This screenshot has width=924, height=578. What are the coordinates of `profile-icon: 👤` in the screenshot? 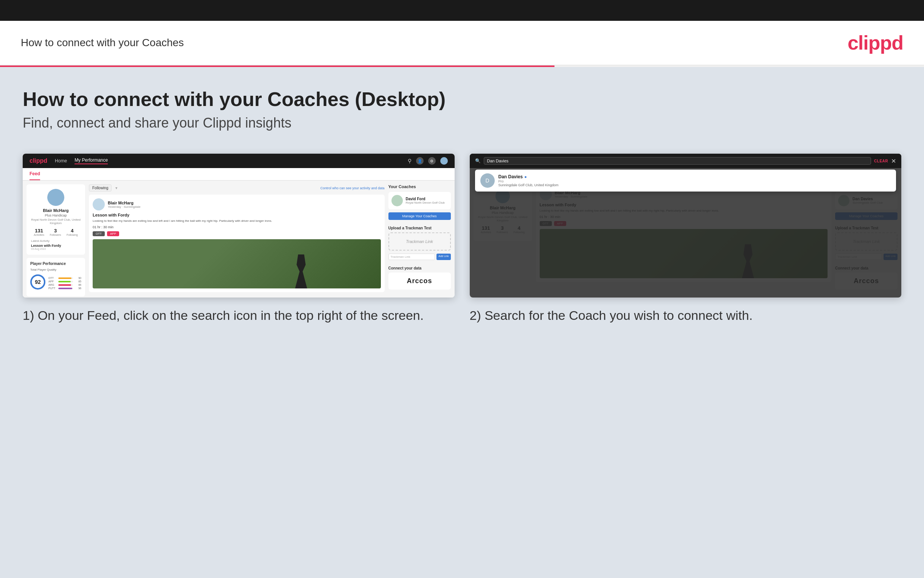 It's located at (420, 161).